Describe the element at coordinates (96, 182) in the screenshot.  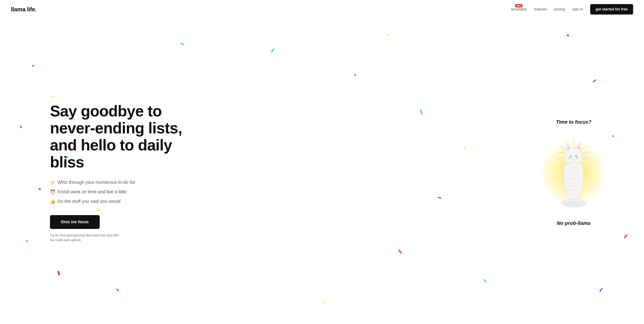
I see `feature-text-1: Whiz through your monstrous to-do list` at that location.